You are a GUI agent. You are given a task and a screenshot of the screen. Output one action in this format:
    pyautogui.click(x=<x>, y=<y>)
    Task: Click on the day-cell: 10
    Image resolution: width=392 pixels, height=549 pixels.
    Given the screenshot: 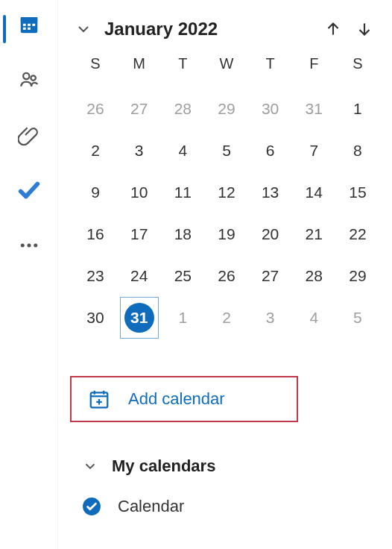 What is the action you would take?
    pyautogui.click(x=139, y=192)
    